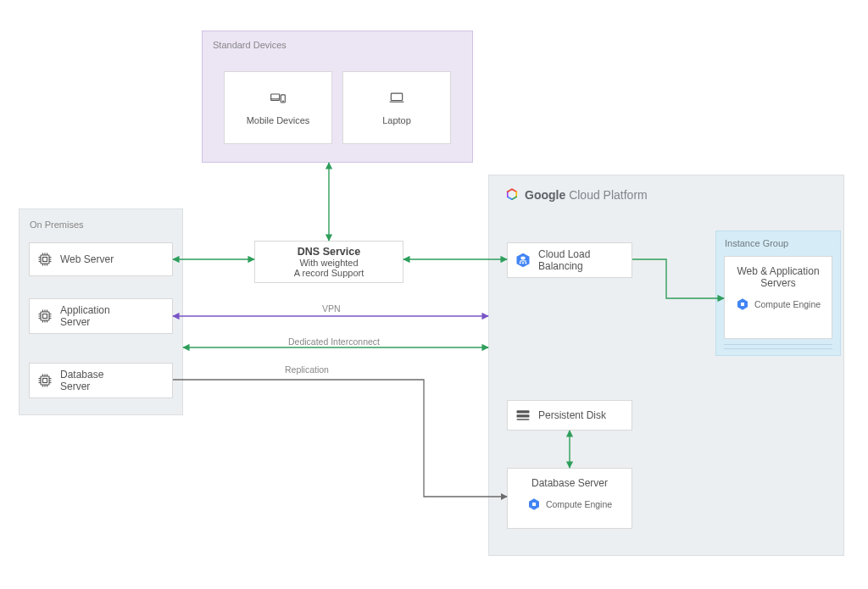  What do you see at coordinates (307, 370) in the screenshot?
I see `edge-label-replication: Replication` at bounding box center [307, 370].